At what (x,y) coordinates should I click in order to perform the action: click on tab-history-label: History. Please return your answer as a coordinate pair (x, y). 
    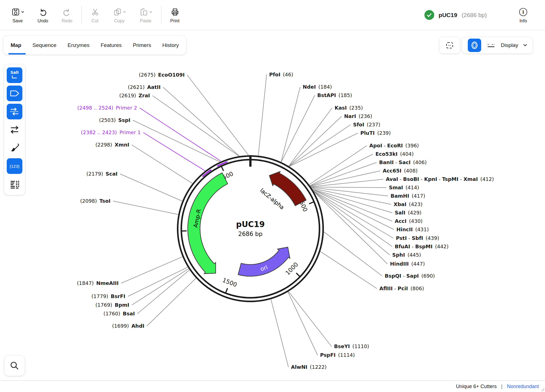
    Looking at the image, I should click on (171, 45).